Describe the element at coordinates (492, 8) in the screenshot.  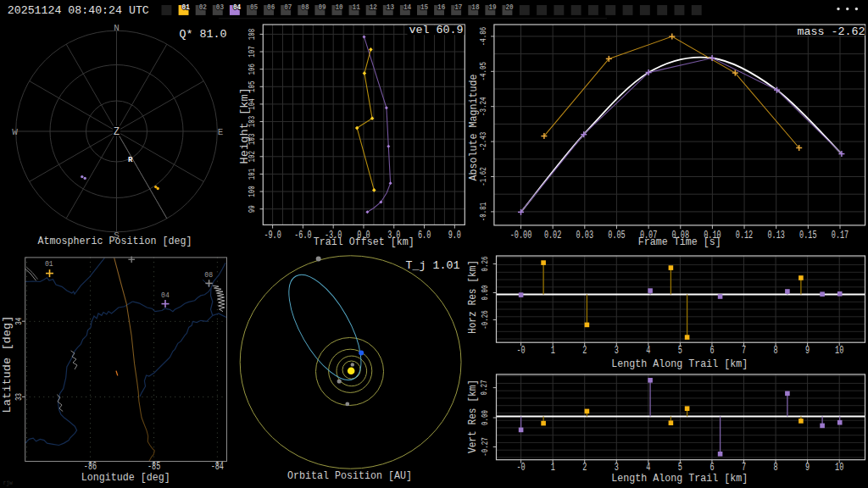
I see `svg-text: 19` at that location.